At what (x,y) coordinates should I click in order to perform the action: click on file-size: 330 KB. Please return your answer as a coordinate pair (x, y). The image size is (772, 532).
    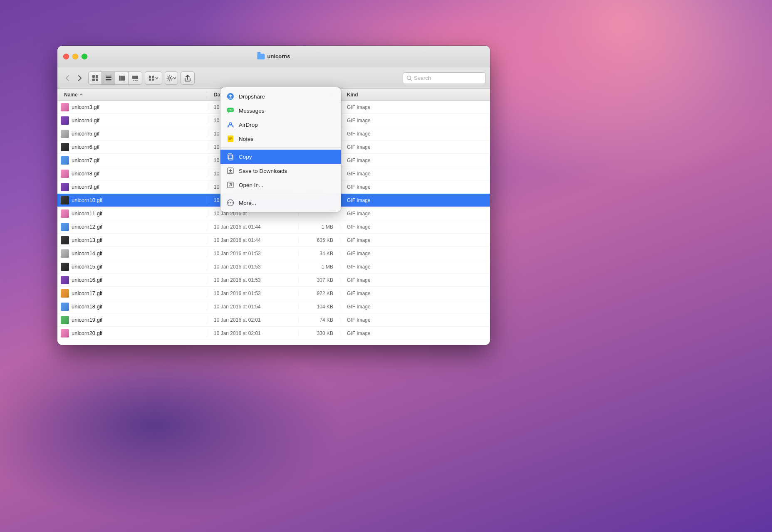
    Looking at the image, I should click on (319, 333).